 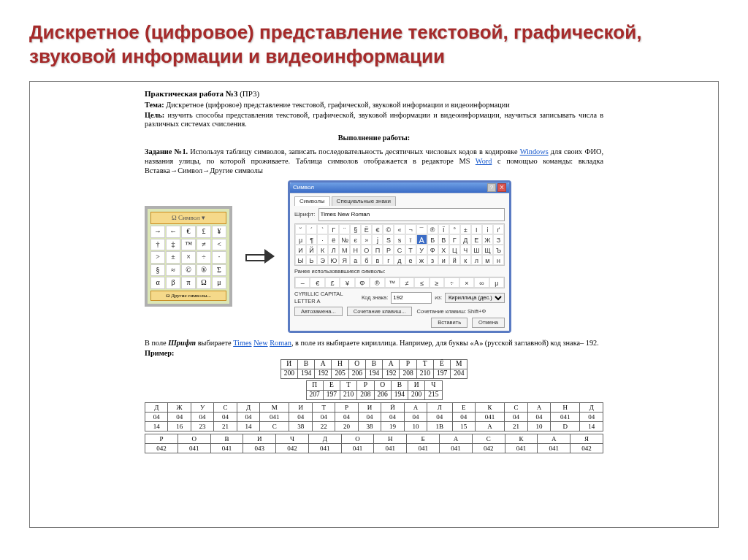 What do you see at coordinates (173, 257) in the screenshot?
I see `symbol-cell: ±` at bounding box center [173, 257].